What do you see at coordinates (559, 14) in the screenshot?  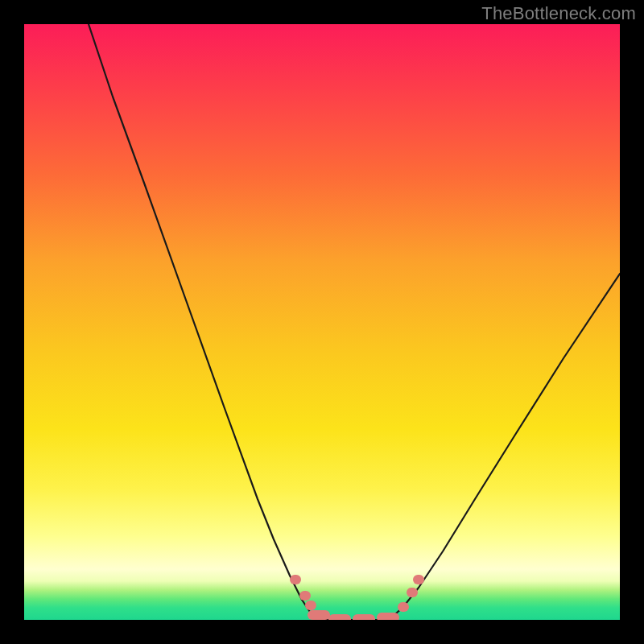 I see `watermark-text: TheBottleneck.com` at bounding box center [559, 14].